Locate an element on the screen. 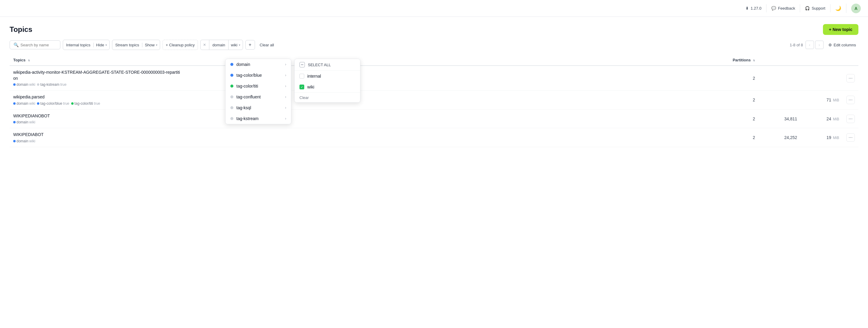  domain-dropdown-item-tag-color-titi: tag-color/titi › is located at coordinates (258, 86).